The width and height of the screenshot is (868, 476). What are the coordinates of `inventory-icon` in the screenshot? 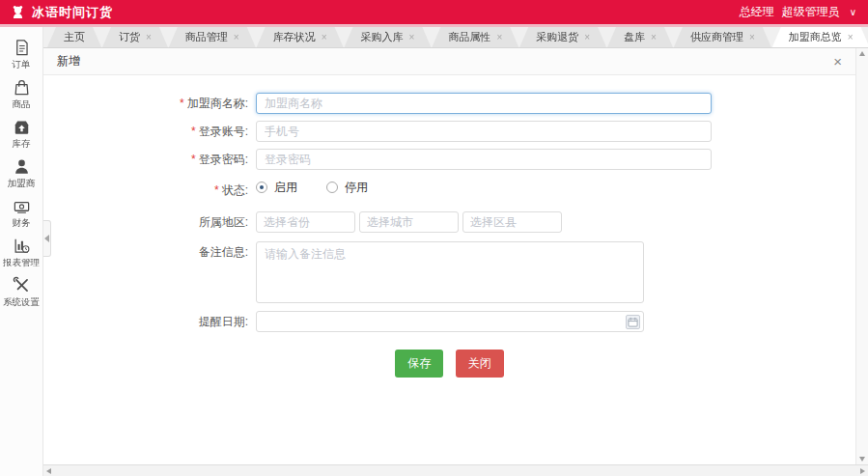 It's located at (21, 127).